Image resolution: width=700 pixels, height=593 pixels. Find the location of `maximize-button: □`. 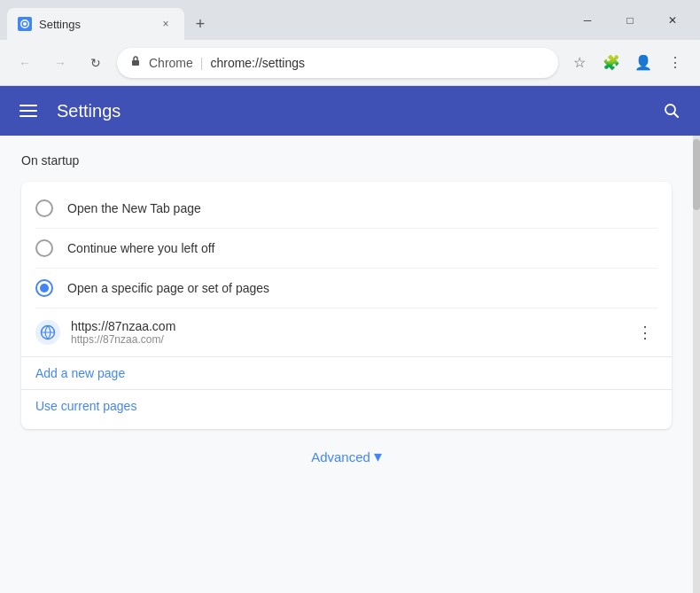

maximize-button: □ is located at coordinates (630, 20).